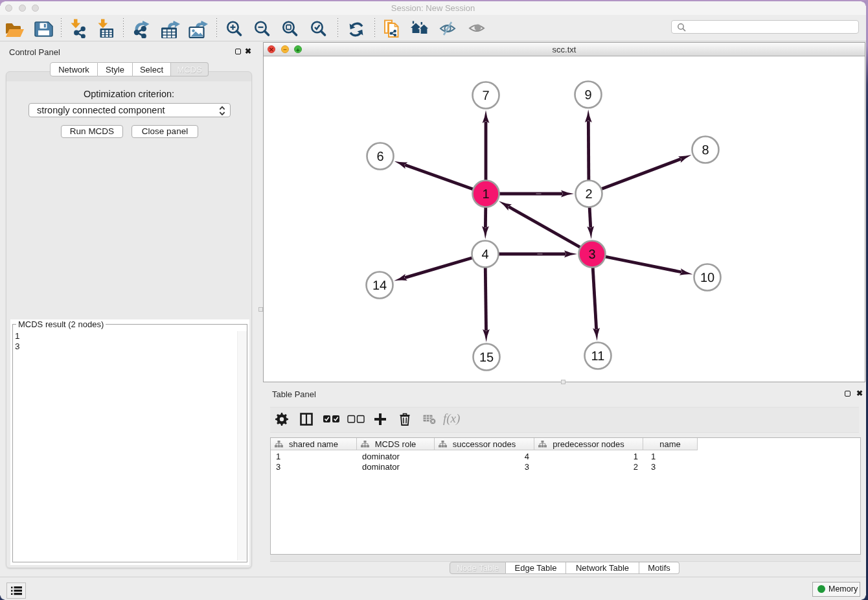 Image resolution: width=868 pixels, height=600 pixels. I want to click on svg-text: 9, so click(588, 95).